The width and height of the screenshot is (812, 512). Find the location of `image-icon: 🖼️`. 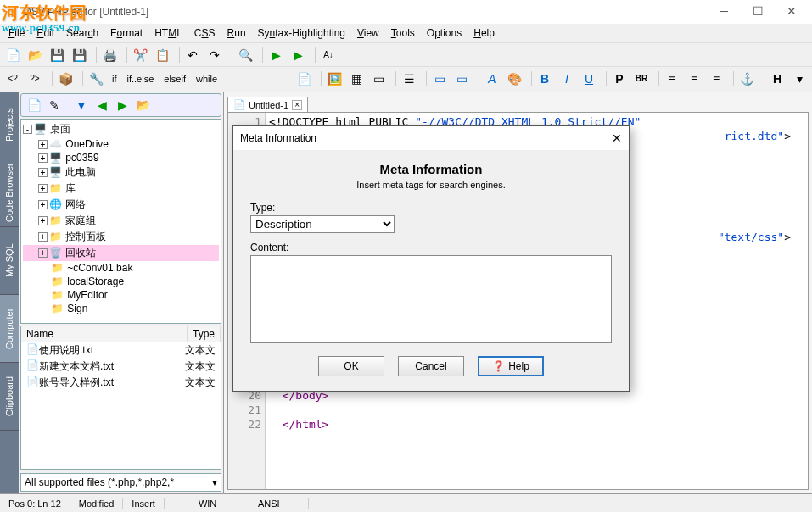

image-icon: 🖼️ is located at coordinates (334, 79).